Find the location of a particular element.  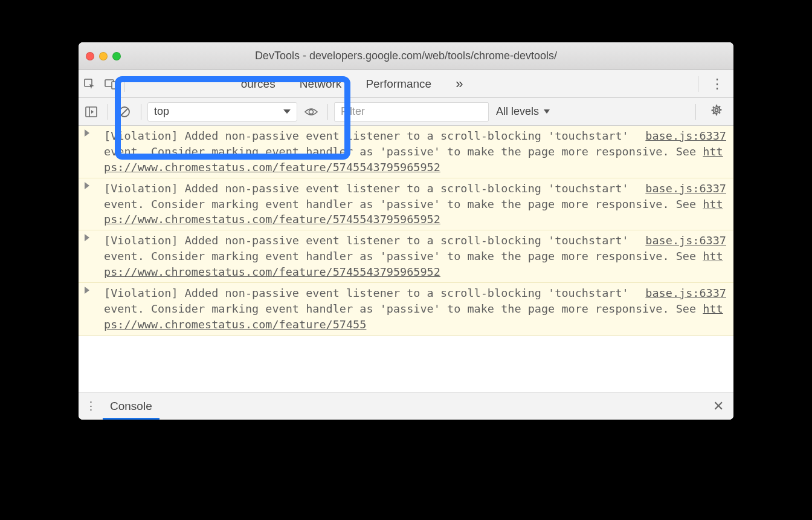

drawer-tab-console: Console is located at coordinates (131, 406).